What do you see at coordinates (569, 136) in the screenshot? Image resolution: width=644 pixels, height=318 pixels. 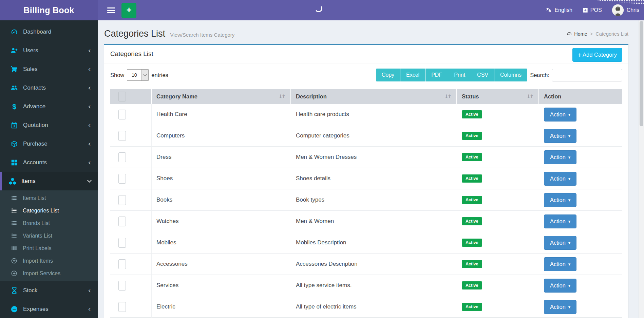 I see `caret-down-icon: ▾` at bounding box center [569, 136].